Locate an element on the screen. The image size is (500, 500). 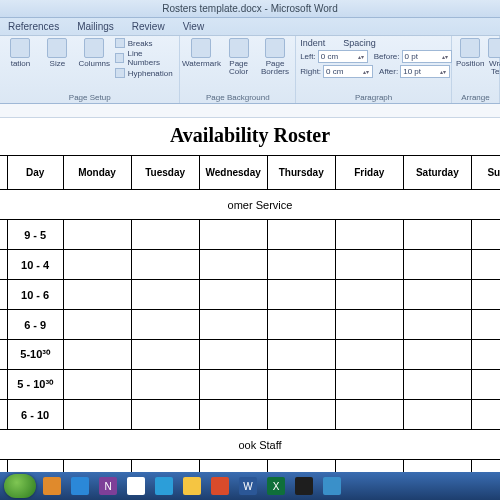
indent-right-input: 0 cm▴▾ is located at coordinates (348, 72).